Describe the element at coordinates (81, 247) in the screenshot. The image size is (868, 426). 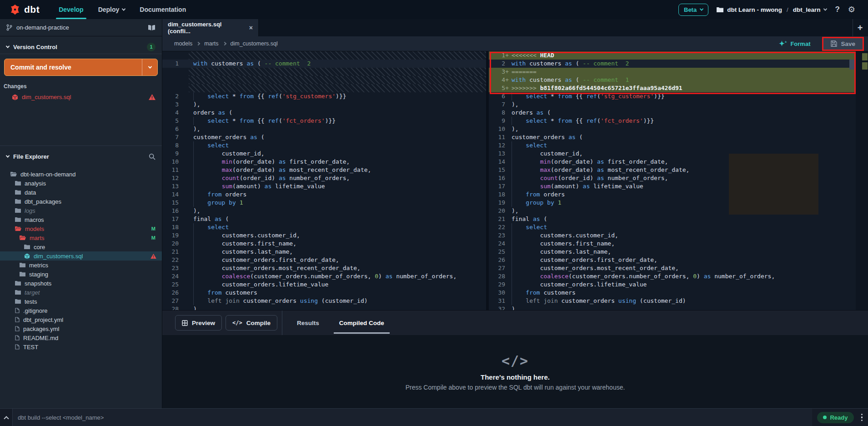
I see `tree-item-core: core` at that location.